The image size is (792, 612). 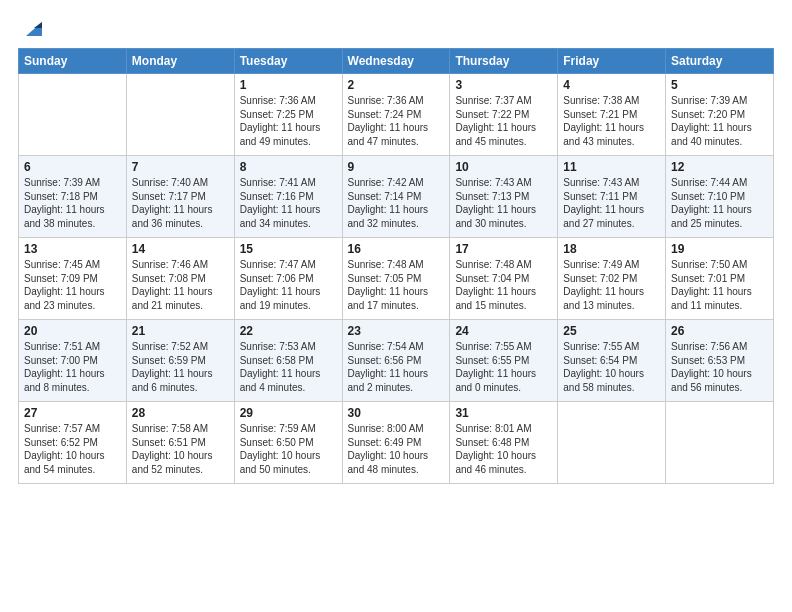 What do you see at coordinates (180, 197) in the screenshot?
I see `calendar-cell: 7Sunrise: 7:40 AMSunset: 7:17 PMDaylight…` at bounding box center [180, 197].